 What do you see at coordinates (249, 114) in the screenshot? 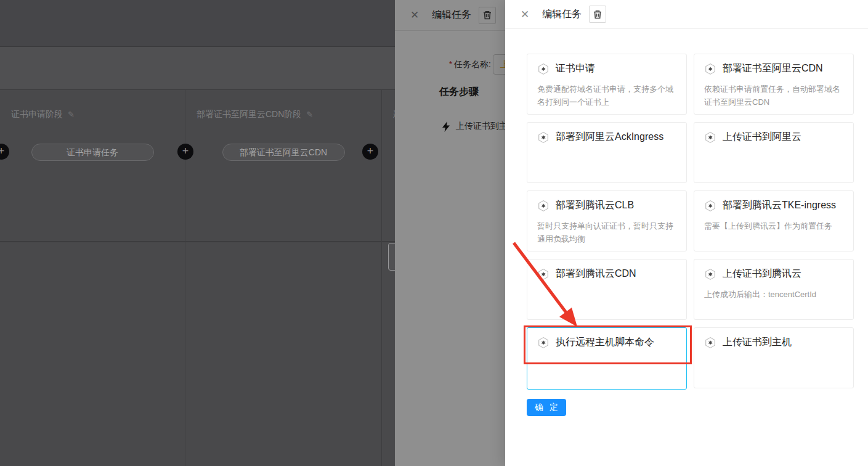
I see `stage-title-text: 部署证书至阿里云CDN阶段` at bounding box center [249, 114].